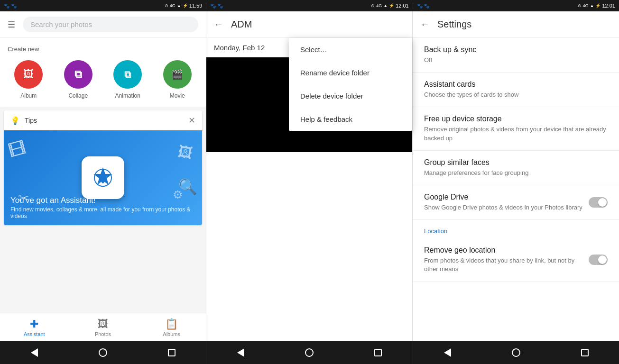 The image size is (619, 364). What do you see at coordinates (516, 229) in the screenshot?
I see `settings-section-location: Location` at bounding box center [516, 229].